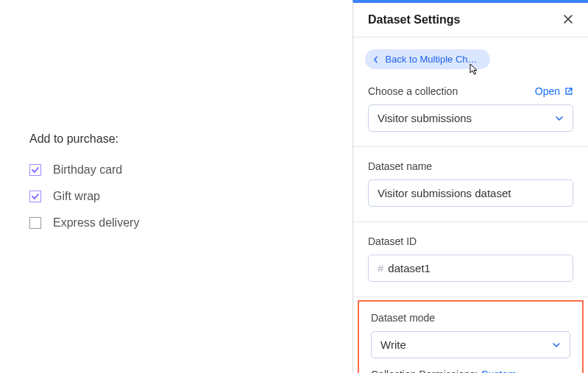 This screenshot has width=588, height=373. Describe the element at coordinates (88, 170) in the screenshot. I see `checkbox-label: Birthday card` at that location.